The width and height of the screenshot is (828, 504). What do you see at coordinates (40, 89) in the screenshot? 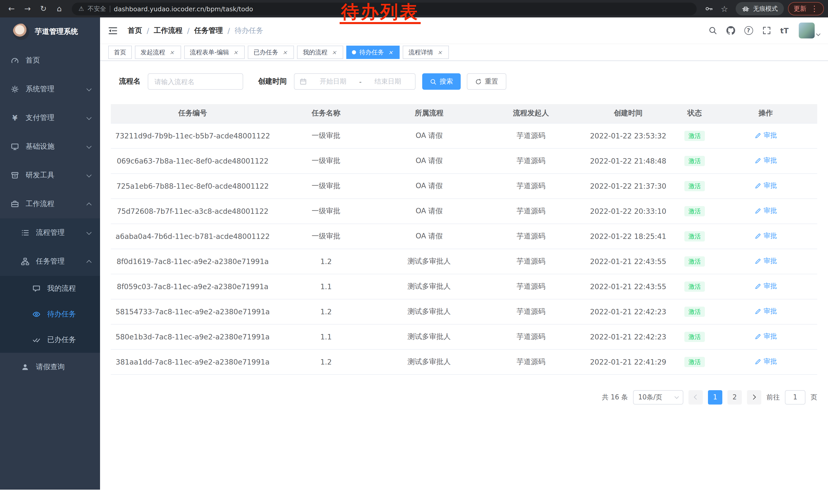
I see `sidebar-item-label: 系统管理` at bounding box center [40, 89].